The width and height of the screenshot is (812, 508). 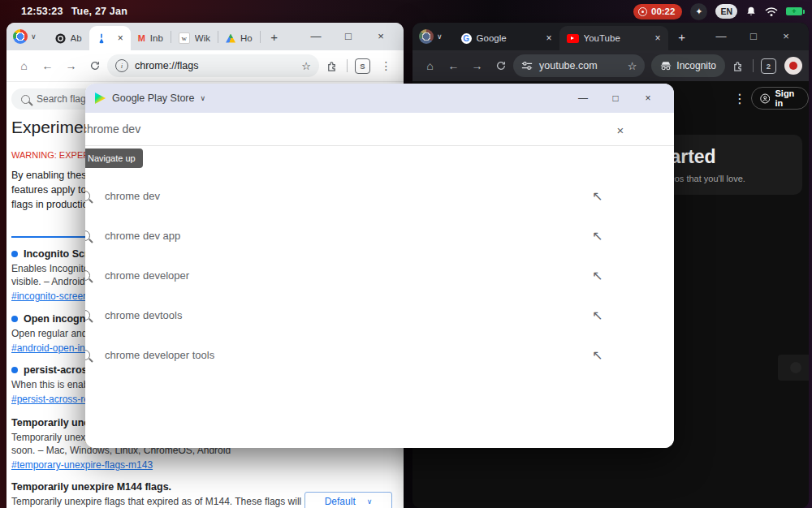 I want to click on system-clock: 12:53:23 Tue, 27 Jan, so click(x=75, y=11).